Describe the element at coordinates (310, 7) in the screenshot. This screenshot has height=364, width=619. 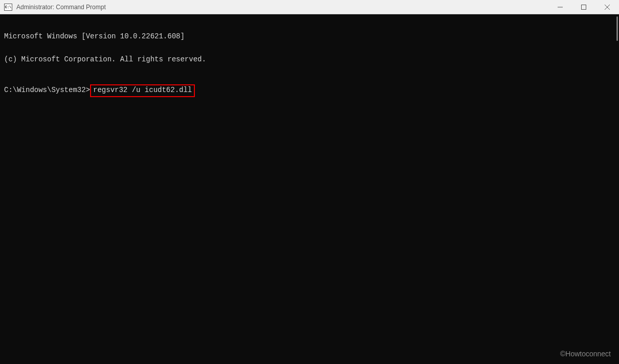
I see `titlebar: C:\ Administrator: Command Prompt` at that location.